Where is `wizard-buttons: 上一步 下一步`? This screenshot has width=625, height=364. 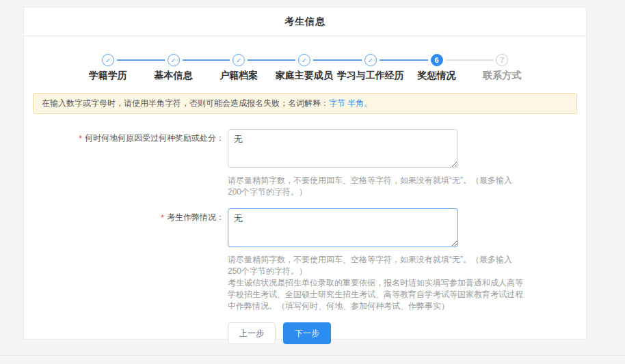
wizard-buttons: 上一步 下一步 is located at coordinates (407, 333).